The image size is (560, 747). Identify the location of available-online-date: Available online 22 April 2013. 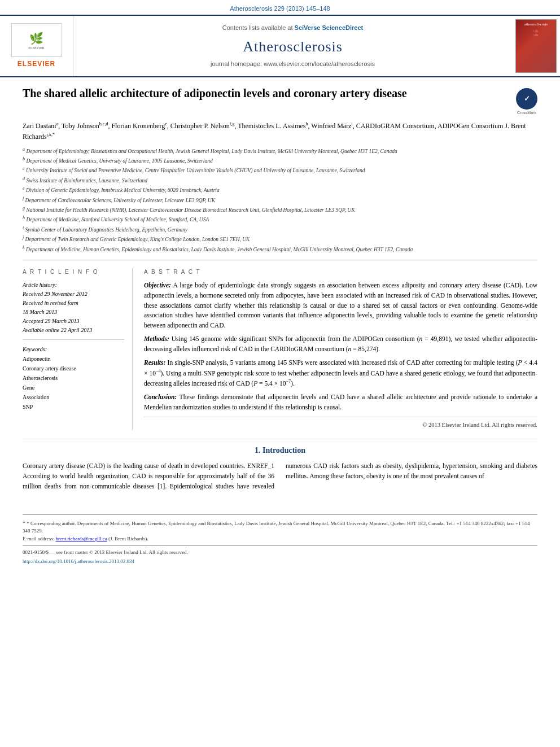
(73, 330).